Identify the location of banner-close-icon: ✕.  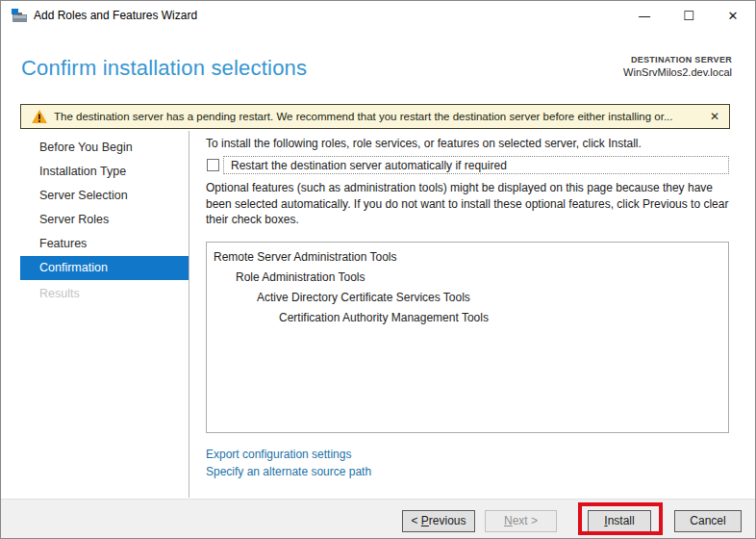
(715, 116).